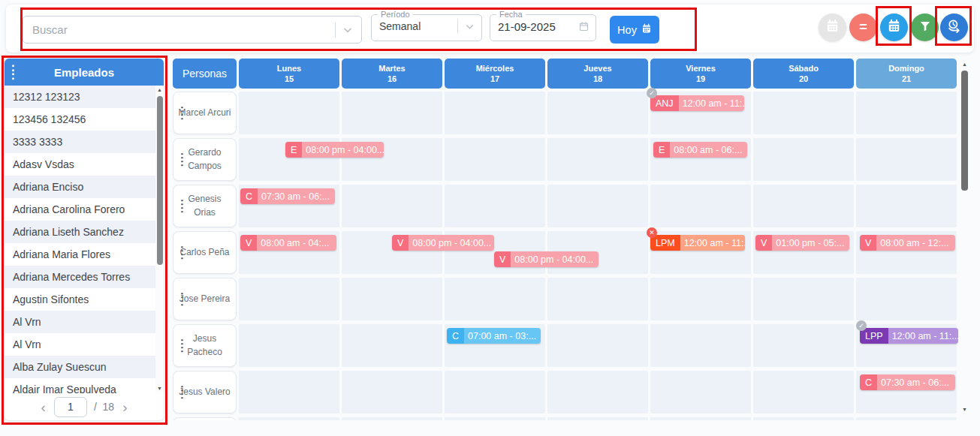 The image size is (980, 436). What do you see at coordinates (84, 97) in the screenshot?
I see `list-item: 12312 123123` at bounding box center [84, 97].